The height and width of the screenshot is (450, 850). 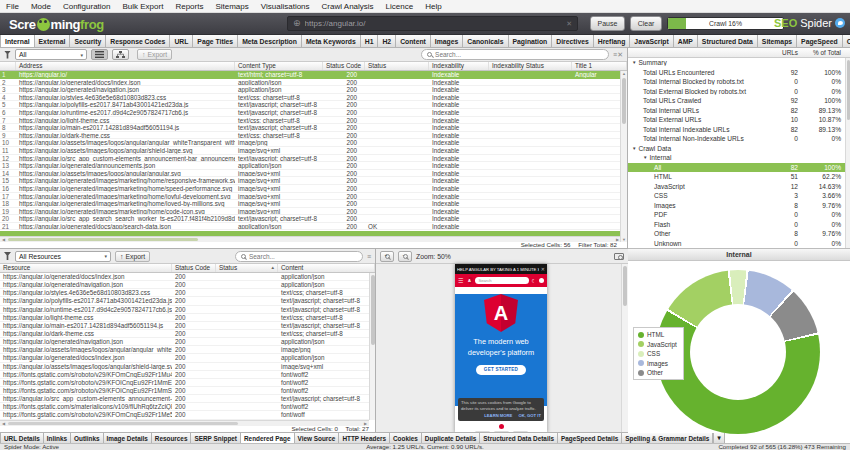 What do you see at coordinates (739, 130) in the screenshot?
I see `overview-row-total-internal-indexable-urls: Total Internal Indexable URLs8289.13%` at bounding box center [739, 130].